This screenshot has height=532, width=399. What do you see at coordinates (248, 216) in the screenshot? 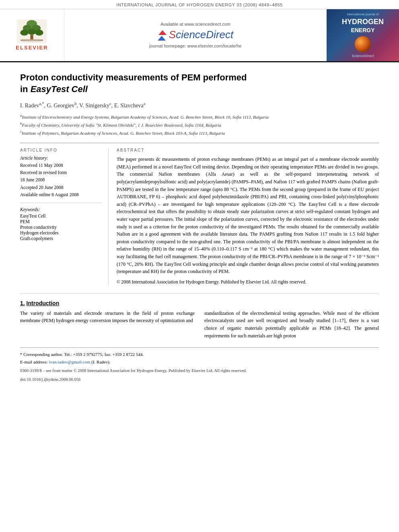
I see `abstract-text: The paper presents dc measurements of pr…` at bounding box center [248, 216].